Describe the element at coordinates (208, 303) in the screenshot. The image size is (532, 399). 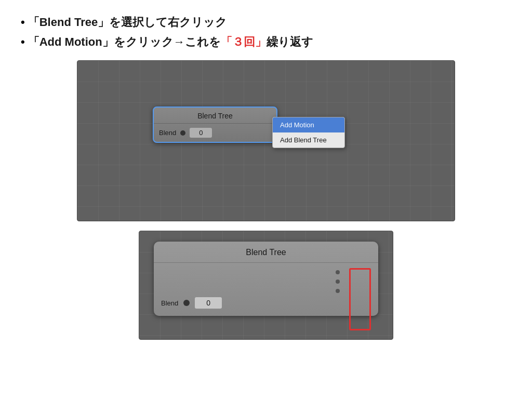
I see `blend-value-bottom: 0` at that location.